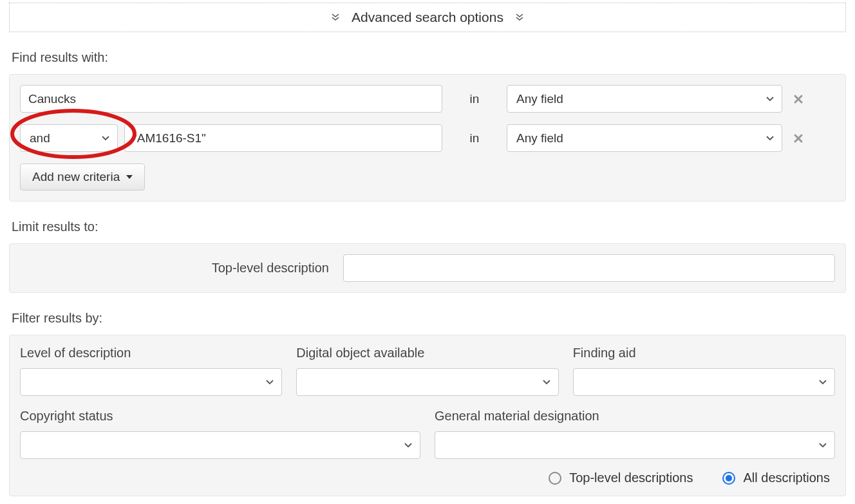  Describe the element at coordinates (82, 177) in the screenshot. I see `add-new-criteria-button: Add new criteria` at that location.